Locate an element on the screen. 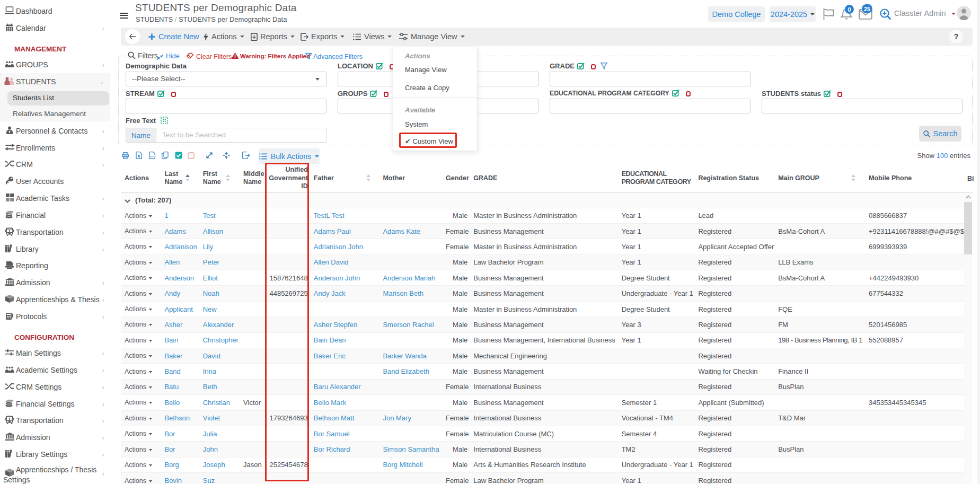 This screenshot has width=980, height=484. svg-text: csv is located at coordinates (152, 157).